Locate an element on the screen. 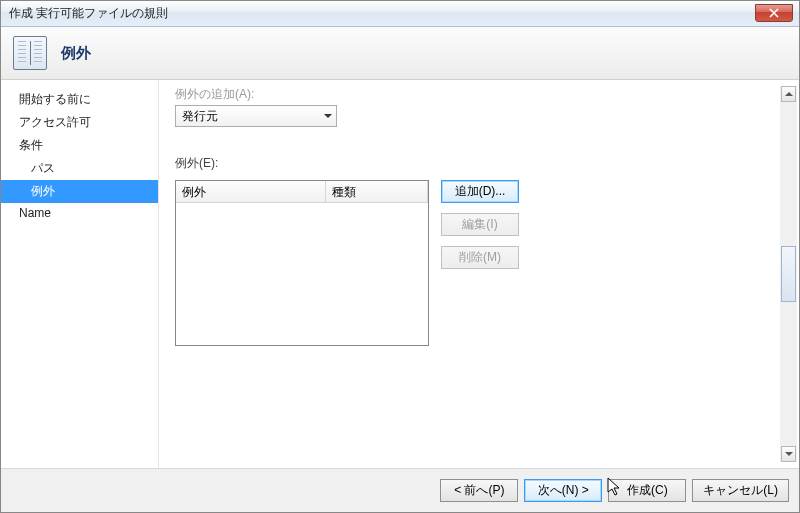  exceptions-table: 例外 種類 is located at coordinates (302, 263).